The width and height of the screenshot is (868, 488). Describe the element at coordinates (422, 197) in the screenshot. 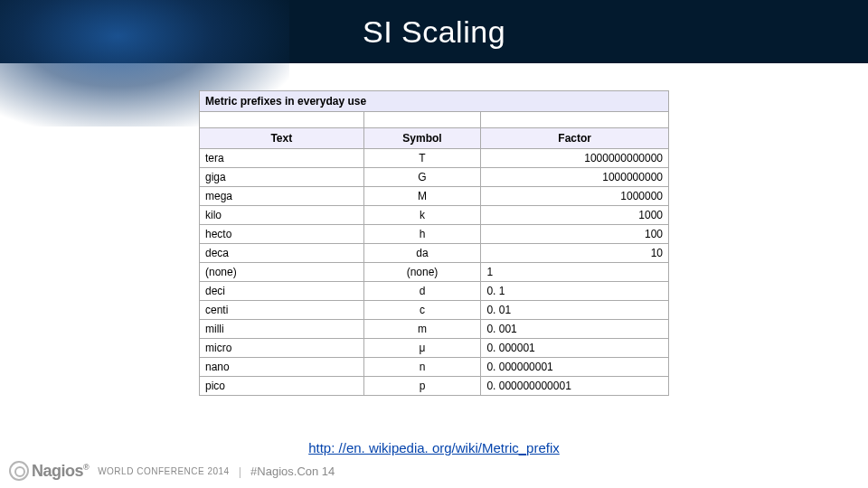

I see `cell-symbol: M` at that location.